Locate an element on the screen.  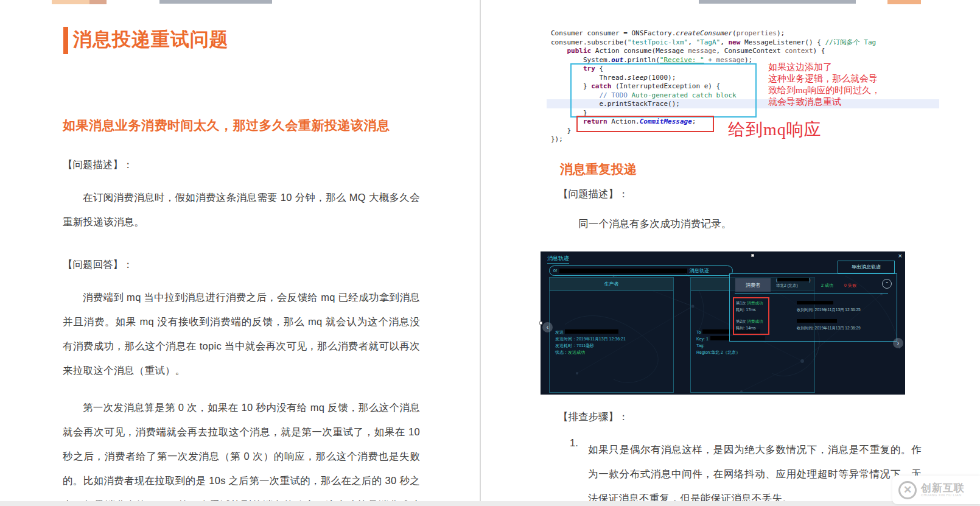
list-number: 1. is located at coordinates (574, 443).